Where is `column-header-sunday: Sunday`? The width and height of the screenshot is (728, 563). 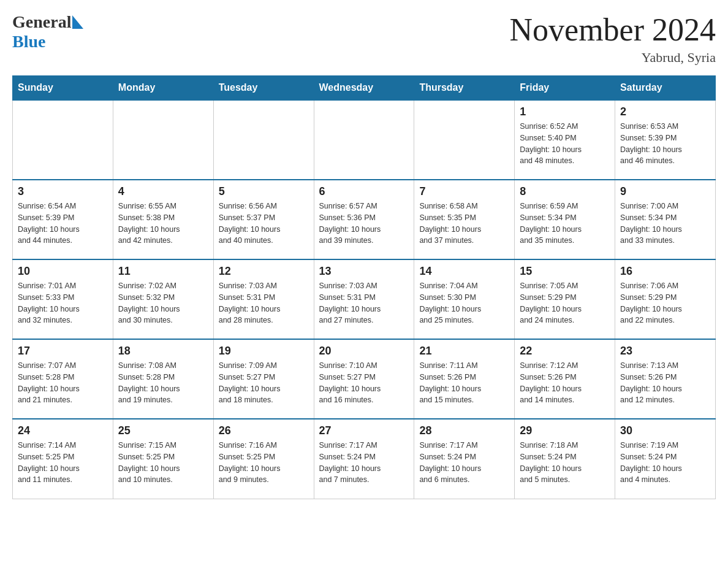 column-header-sunday: Sunday is located at coordinates (63, 88).